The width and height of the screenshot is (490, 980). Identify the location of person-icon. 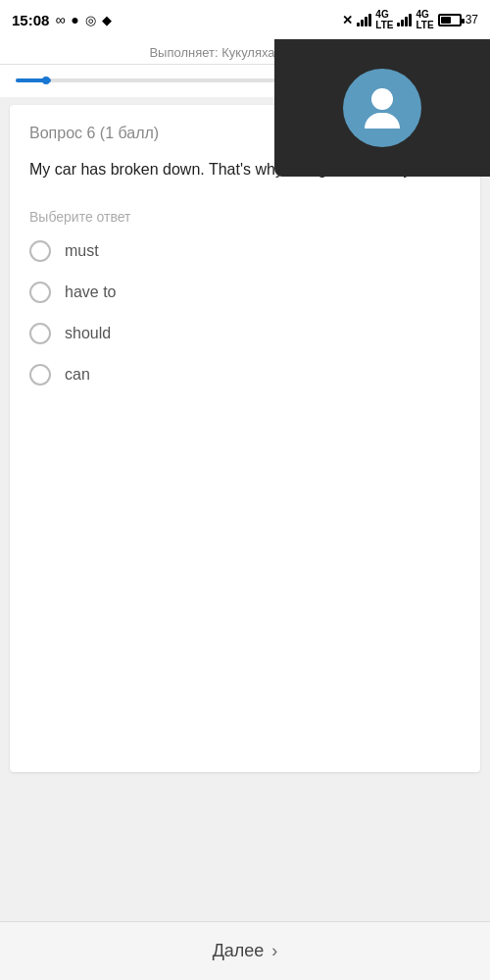
(382, 108).